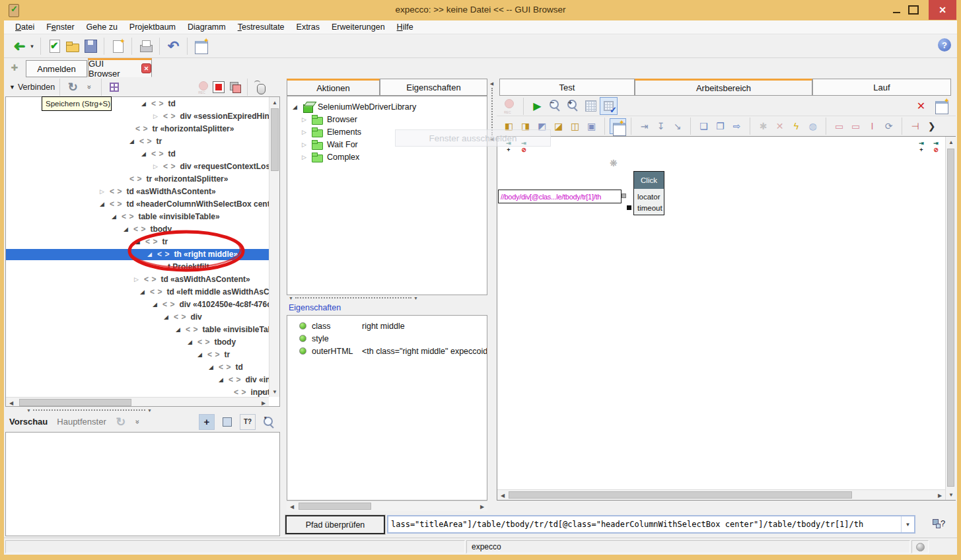 The height and width of the screenshot is (560, 961). I want to click on property-row: classright middle, so click(387, 326).